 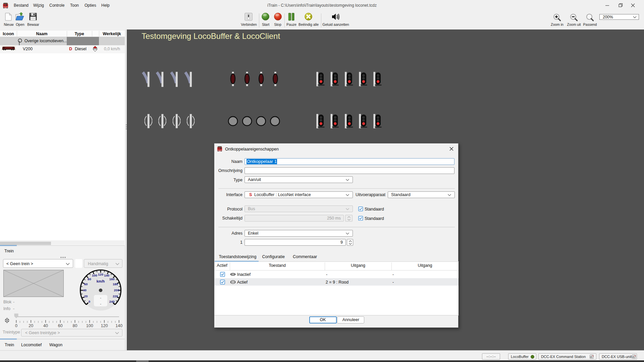 What do you see at coordinates (85, 290) in the screenshot?
I see `svg-text: 40` at bounding box center [85, 290].